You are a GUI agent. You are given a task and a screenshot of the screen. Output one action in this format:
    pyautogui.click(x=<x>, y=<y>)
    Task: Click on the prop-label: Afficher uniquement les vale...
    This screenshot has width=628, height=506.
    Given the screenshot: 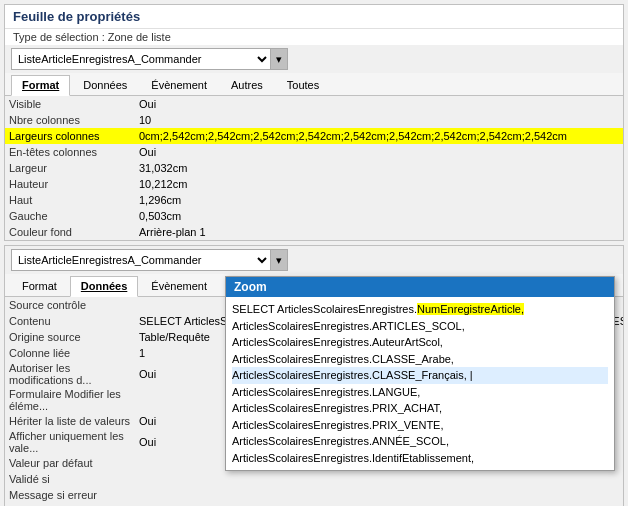 What is the action you would take?
    pyautogui.click(x=70, y=442)
    